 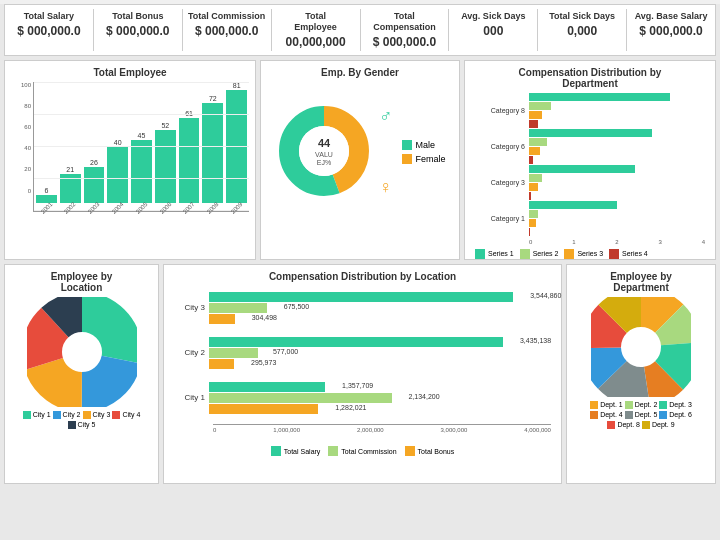 What do you see at coordinates (82, 374) in the screenshot?
I see `emp-location-chart: Employee byLocation City` at bounding box center [82, 374].